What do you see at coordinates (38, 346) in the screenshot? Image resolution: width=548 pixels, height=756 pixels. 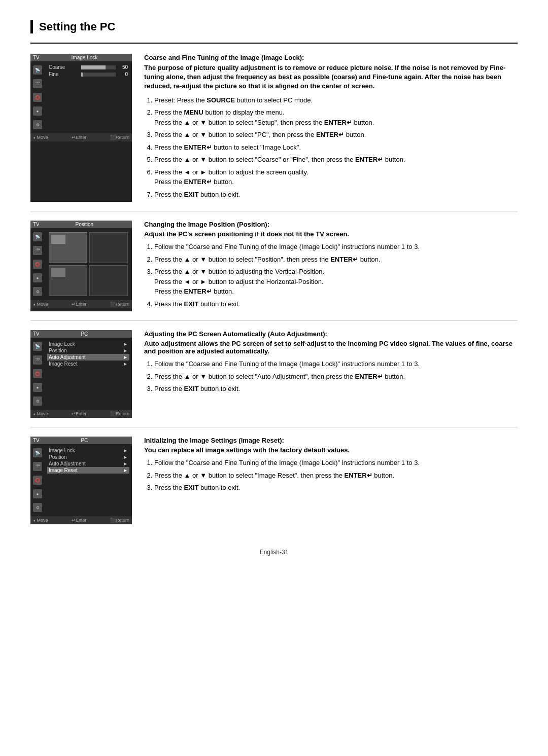 I see `tv-icon-signal-3: 📡` at bounding box center [38, 346].